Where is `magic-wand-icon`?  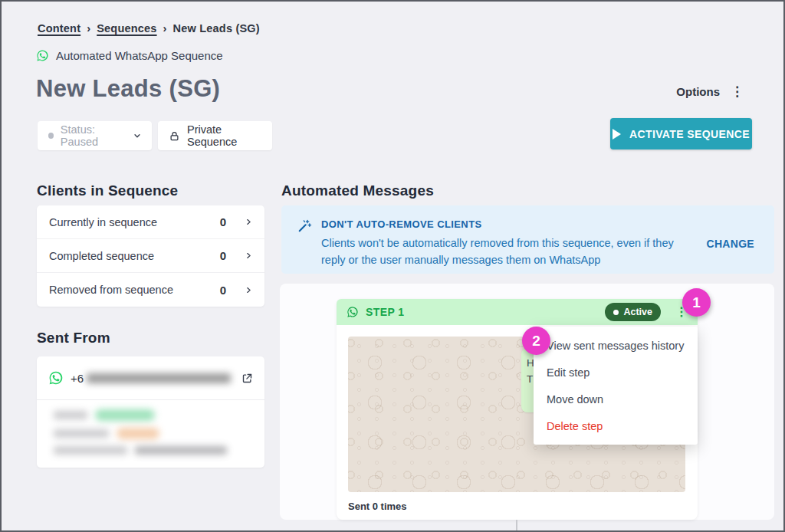 magic-wand-icon is located at coordinates (305, 227).